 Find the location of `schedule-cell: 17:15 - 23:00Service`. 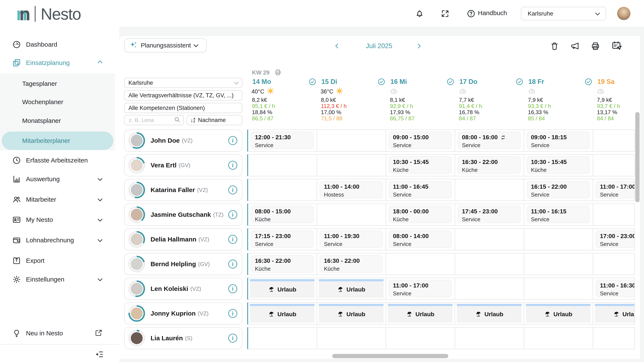

schedule-cell: 17:15 - 23:00Service is located at coordinates (282, 240).